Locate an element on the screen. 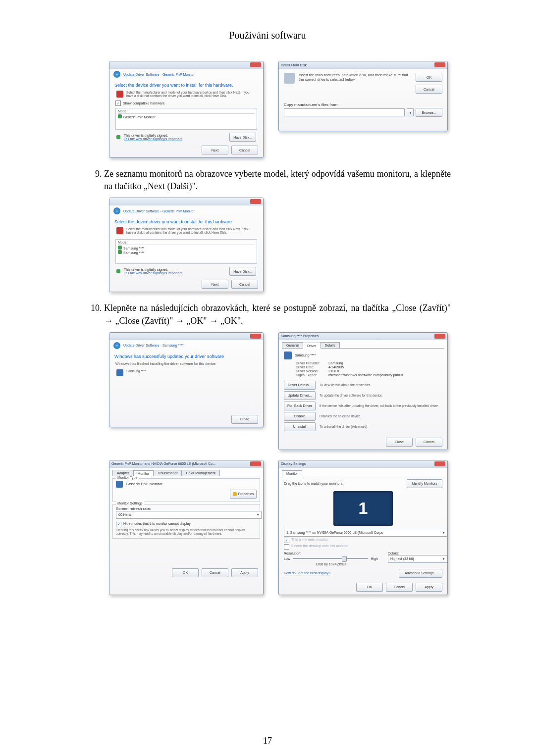  value: Samsung is located at coordinates (336, 363).